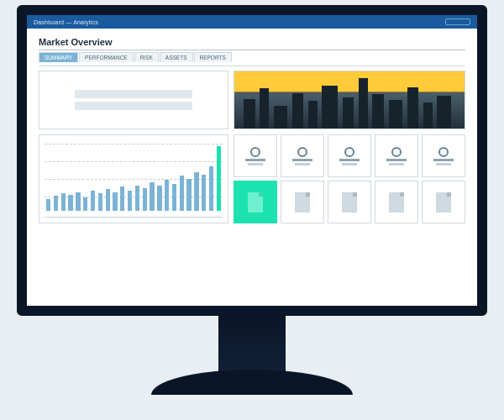 Image resolution: width=504 pixels, height=420 pixels. Describe the element at coordinates (146, 57) in the screenshot. I see `tab-risk: RISK` at that location.